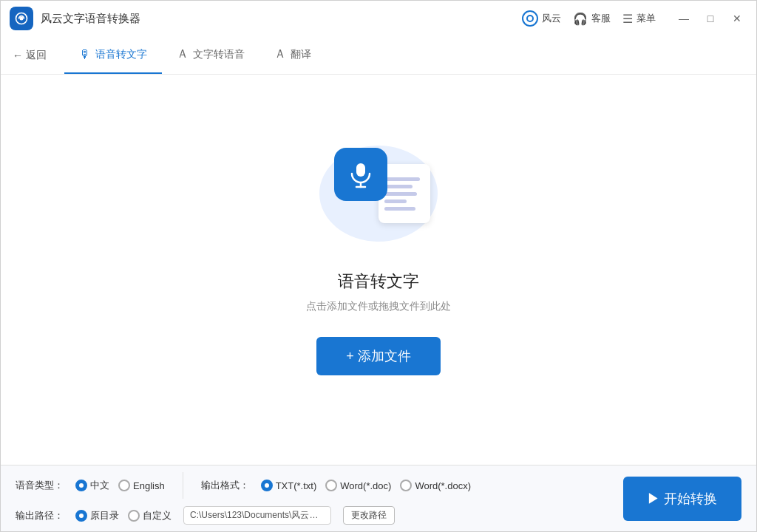  Describe the element at coordinates (684, 18) in the screenshot. I see `minimize-button: —` at that location.